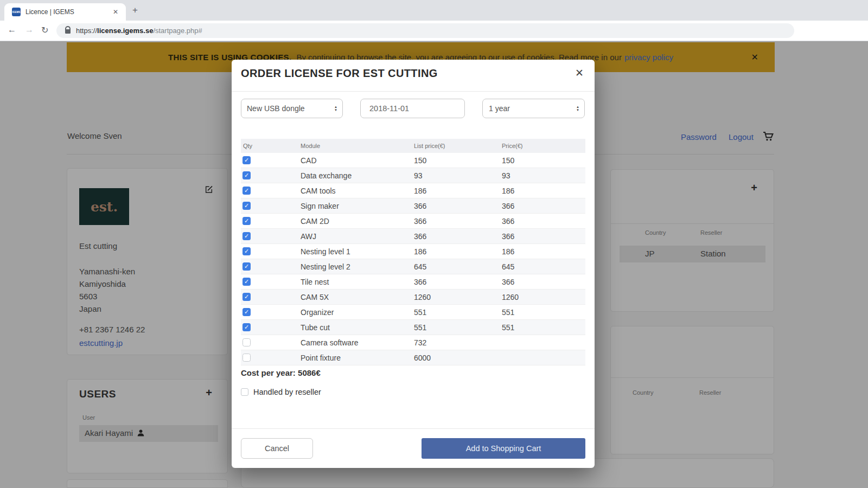 This screenshot has width=868, height=488. I want to click on module-table-row: Point fixture 6000, so click(413, 358).